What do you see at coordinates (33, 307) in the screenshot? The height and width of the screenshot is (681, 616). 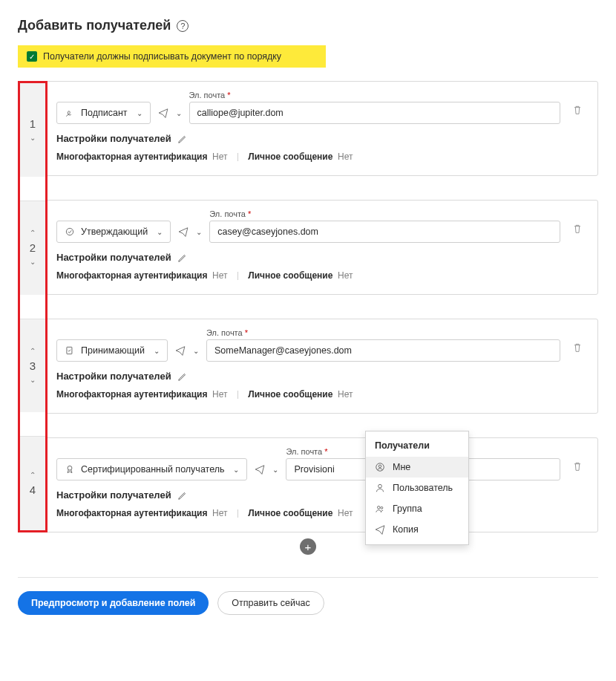 I see `order-column-highlight: 1 ⌄ ⌃ 2 ⌄ ⌃ 3 ⌄ ⌃ 4` at bounding box center [33, 307].